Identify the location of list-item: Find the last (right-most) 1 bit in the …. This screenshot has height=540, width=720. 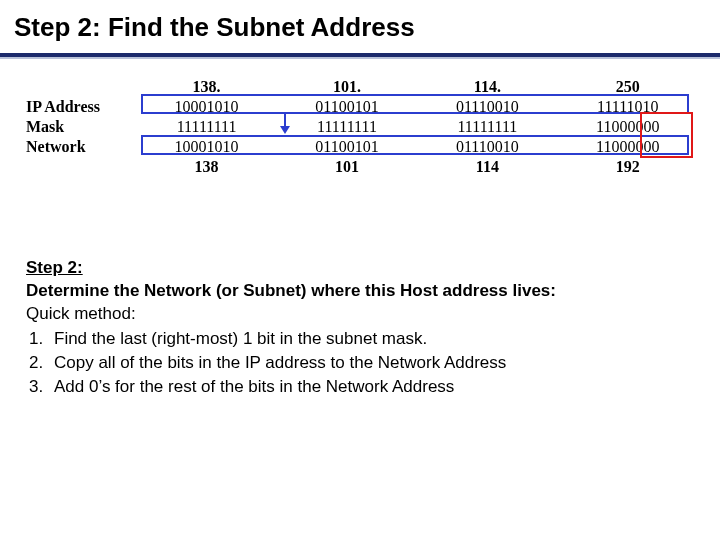
(371, 340).